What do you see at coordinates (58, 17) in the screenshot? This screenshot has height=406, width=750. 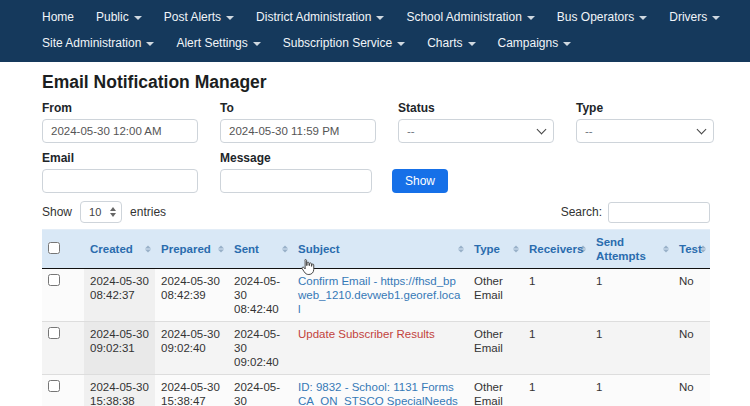 I see `nav-item-label: Home` at bounding box center [58, 17].